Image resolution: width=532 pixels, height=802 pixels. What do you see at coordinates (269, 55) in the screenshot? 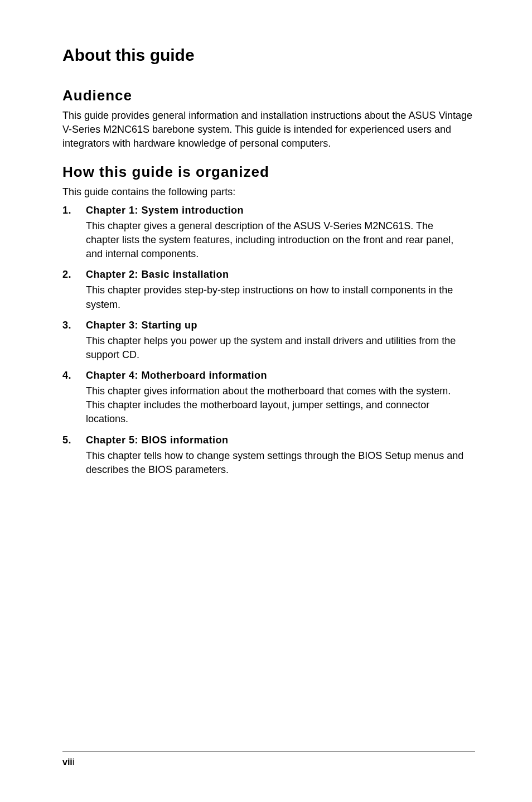
I see `page-title: About this guide` at bounding box center [269, 55].